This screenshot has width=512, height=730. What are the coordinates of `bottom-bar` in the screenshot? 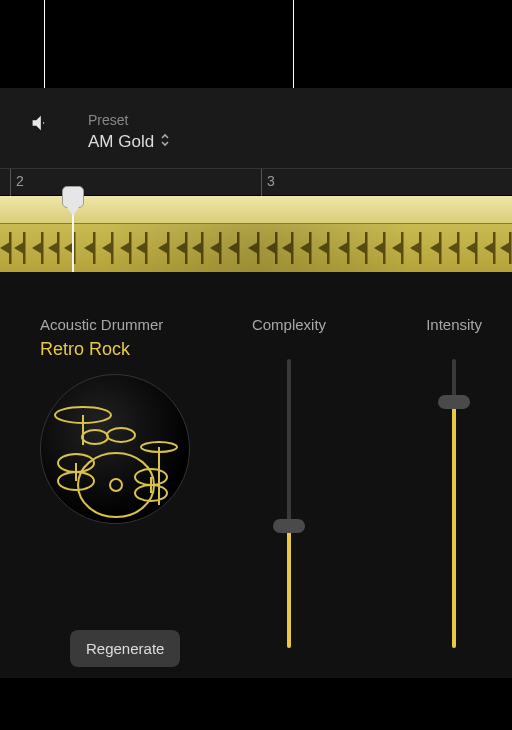 It's located at (256, 704).